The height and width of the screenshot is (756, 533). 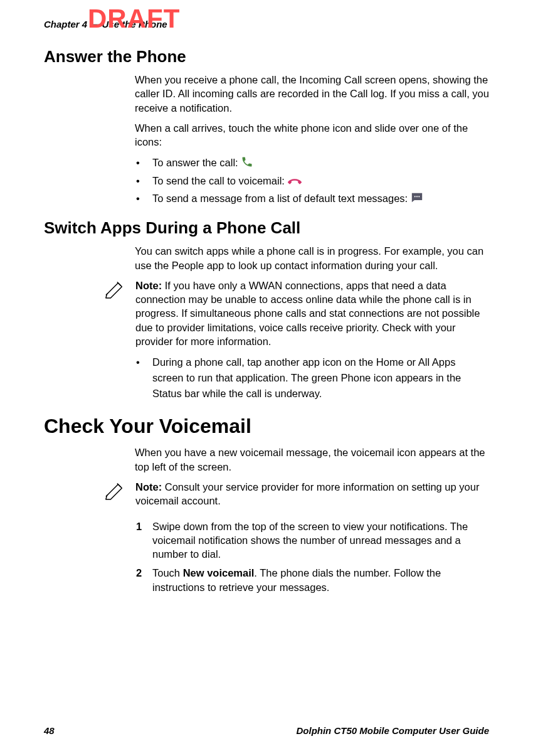 What do you see at coordinates (307, 494) in the screenshot?
I see `voicemail-note-body: Consult your service provider for more i…` at bounding box center [307, 494].